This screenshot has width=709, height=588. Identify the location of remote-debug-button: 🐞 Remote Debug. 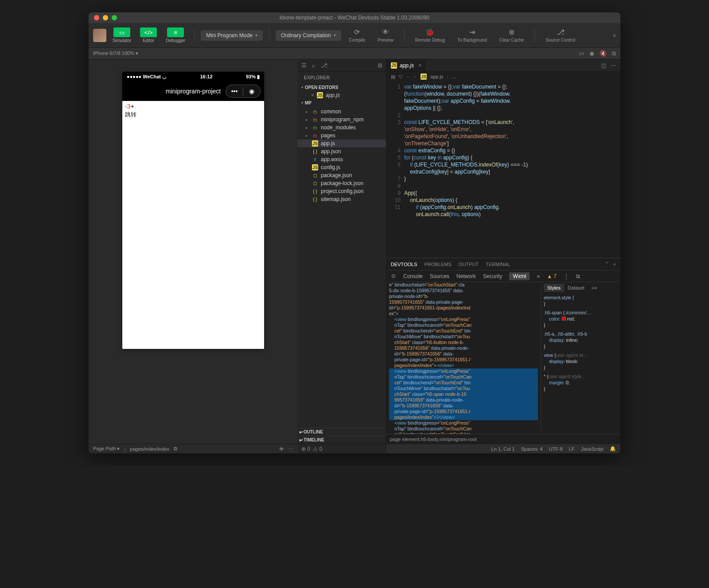
(430, 35).